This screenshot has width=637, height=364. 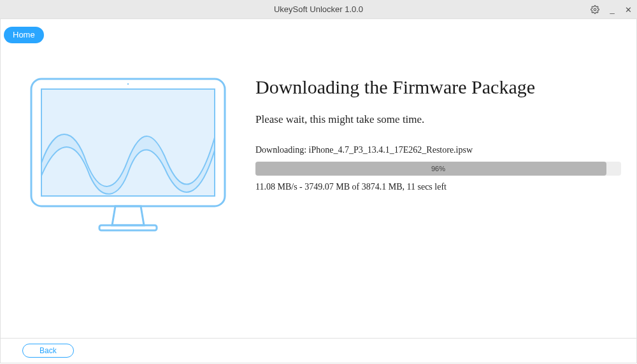 What do you see at coordinates (24, 35) in the screenshot?
I see `home-button: Home` at bounding box center [24, 35].